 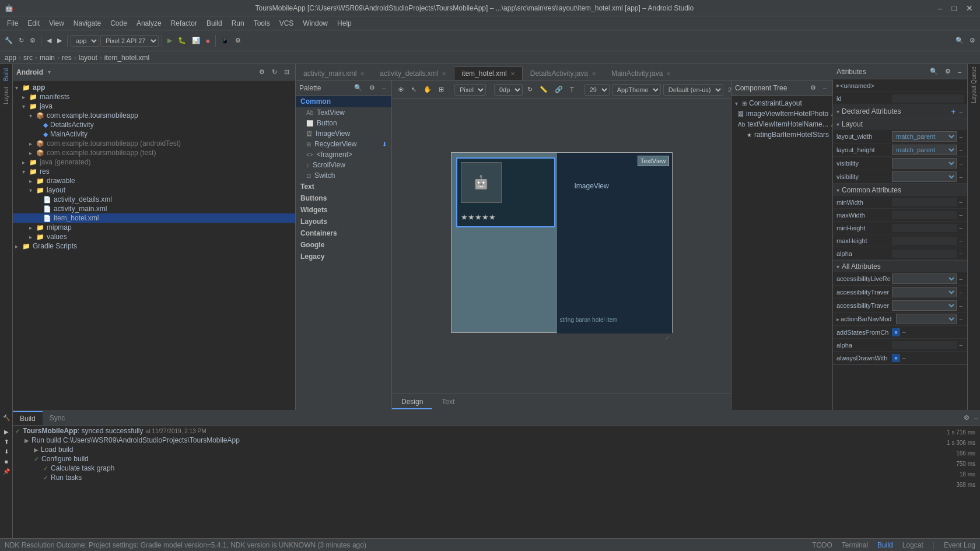 I want to click on status-logcat: Logcat, so click(x=913, y=545).